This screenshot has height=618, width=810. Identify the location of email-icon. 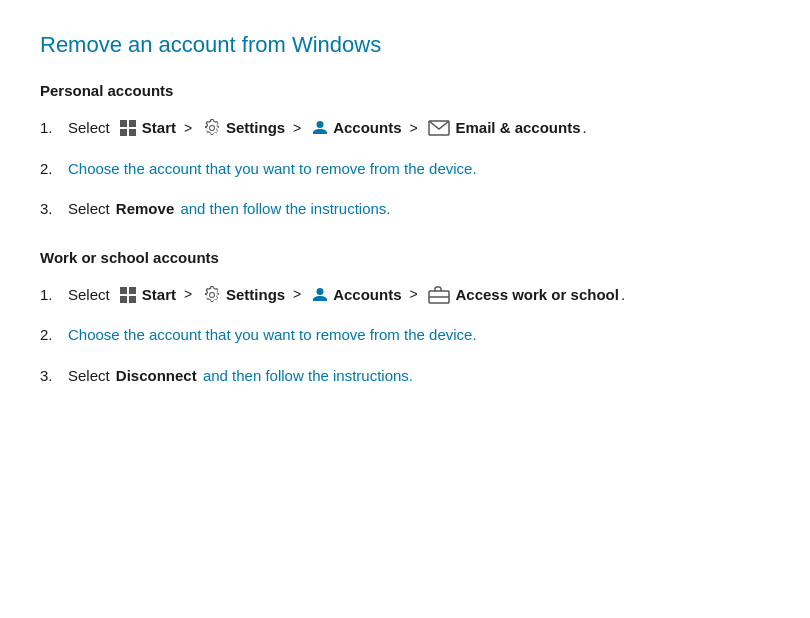
(439, 128).